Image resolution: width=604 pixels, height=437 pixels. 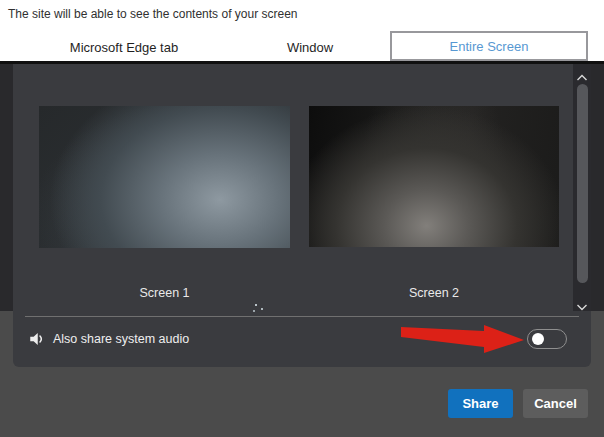 What do you see at coordinates (480, 404) in the screenshot?
I see `share-button: Share` at bounding box center [480, 404].